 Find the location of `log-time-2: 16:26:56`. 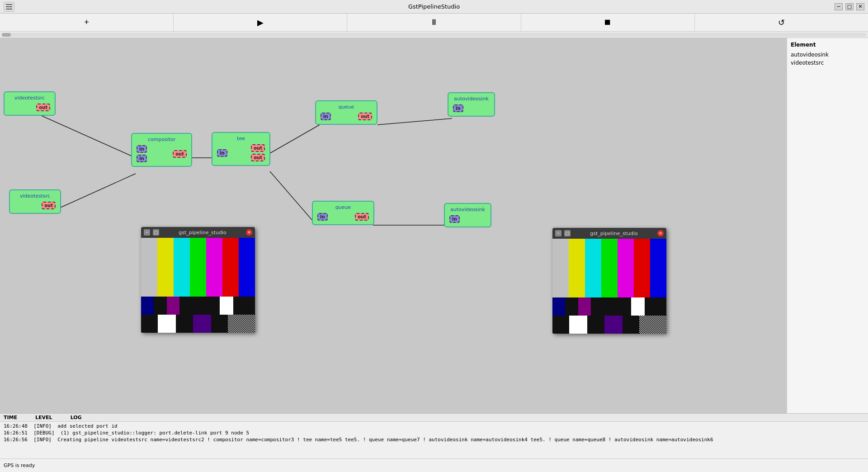

log-time-2: 16:26:56 is located at coordinates (15, 439).